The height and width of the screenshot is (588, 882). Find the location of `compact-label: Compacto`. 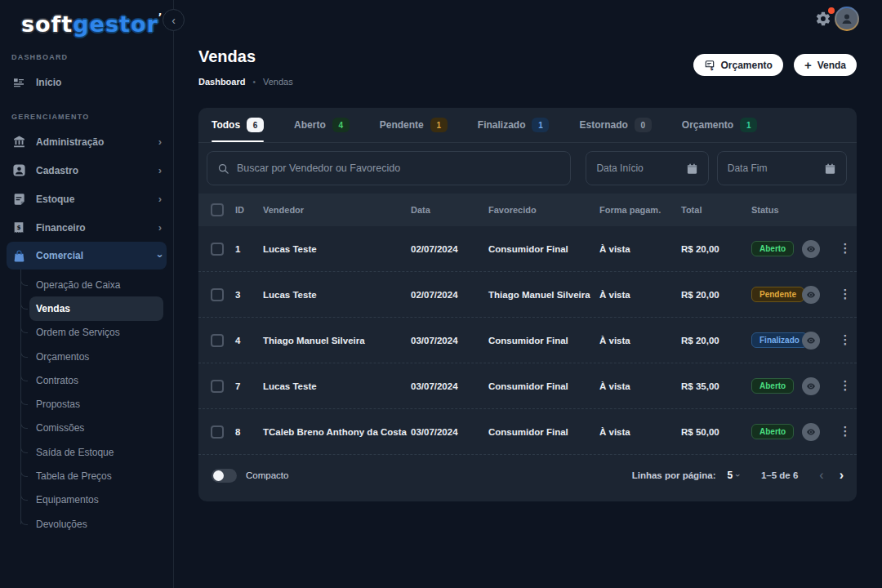

compact-label: Compacto is located at coordinates (267, 475).